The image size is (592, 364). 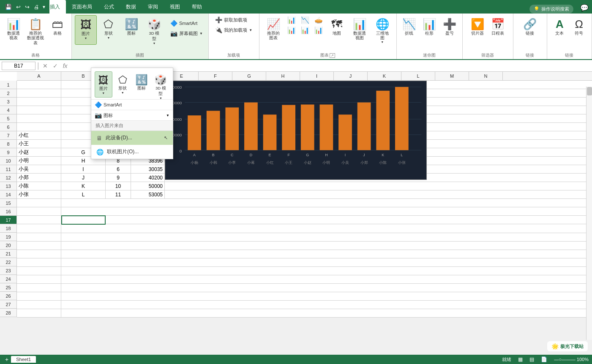 I want to click on cell-A16, so click(x=39, y=212).